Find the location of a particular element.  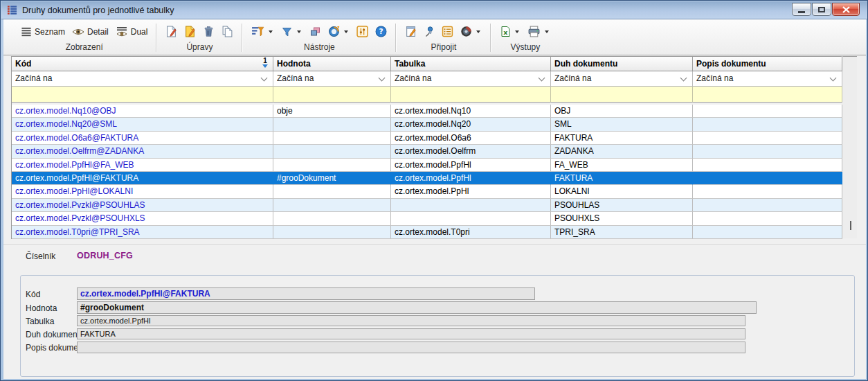

cell-duh: PSOUHLAS is located at coordinates (622, 205).